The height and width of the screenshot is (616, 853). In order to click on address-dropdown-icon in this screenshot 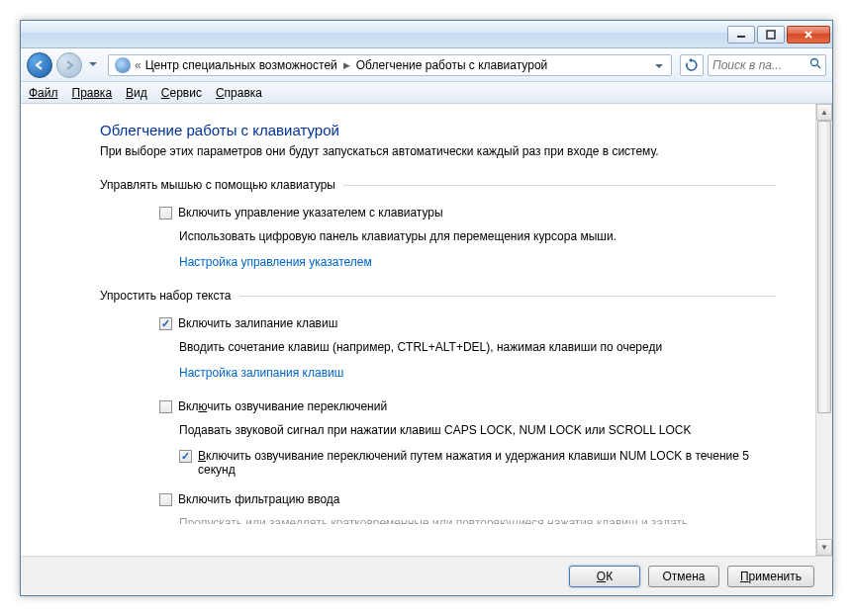, I will do `click(659, 65)`.